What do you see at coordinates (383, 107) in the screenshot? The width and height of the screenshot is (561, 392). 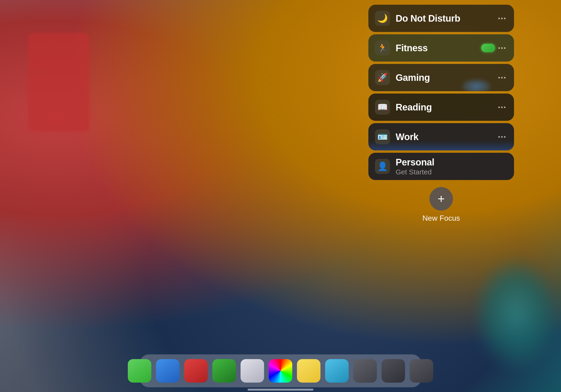 I see `reading-icon: 📖` at bounding box center [383, 107].